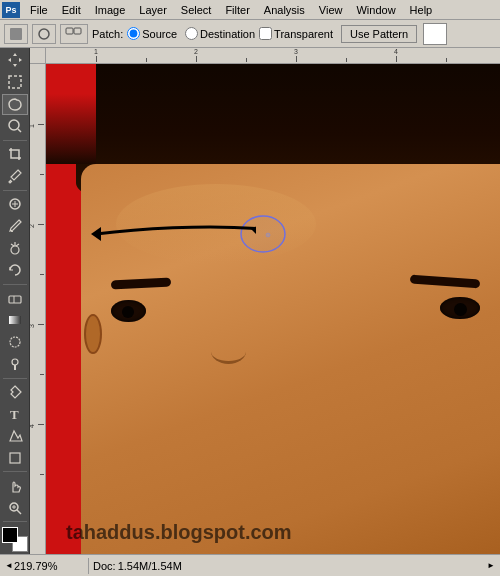 This screenshot has height=576, width=500. Describe the element at coordinates (192, 34) in the screenshot. I see `destination-radio` at that location.